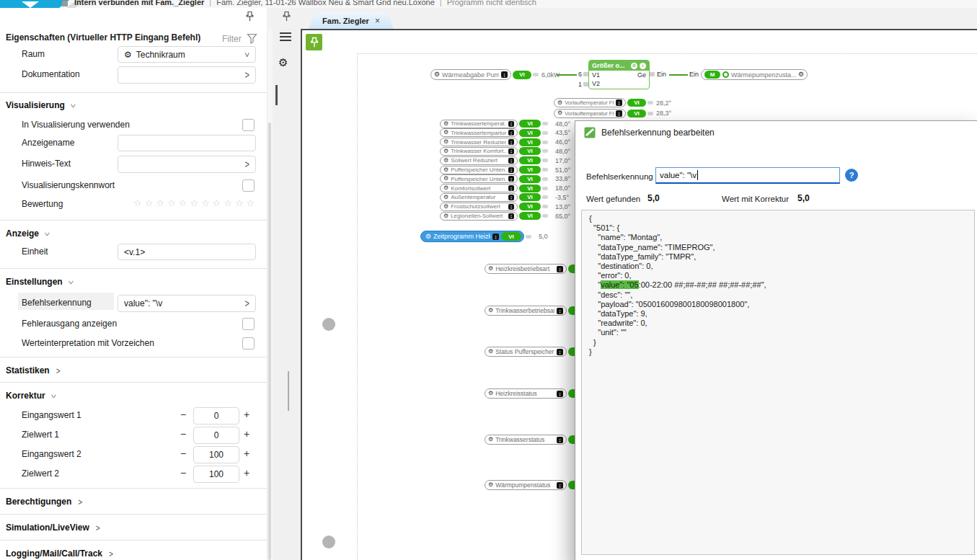  I want to click on comparator-block: Größer o... ⚙ i V1 Ge V2, so click(619, 75).